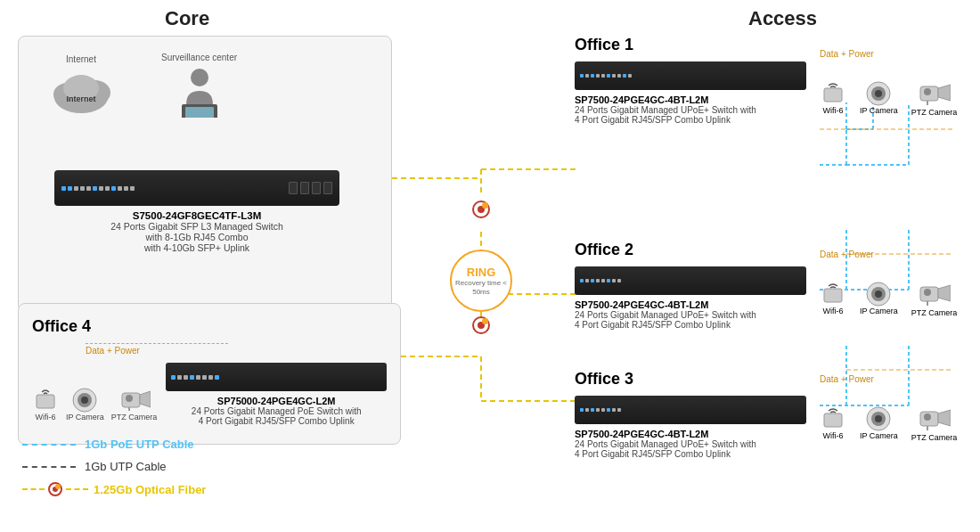 This screenshot has height=532, width=980. Describe the element at coordinates (85, 400) in the screenshot. I see `ipcam-icon` at that location.